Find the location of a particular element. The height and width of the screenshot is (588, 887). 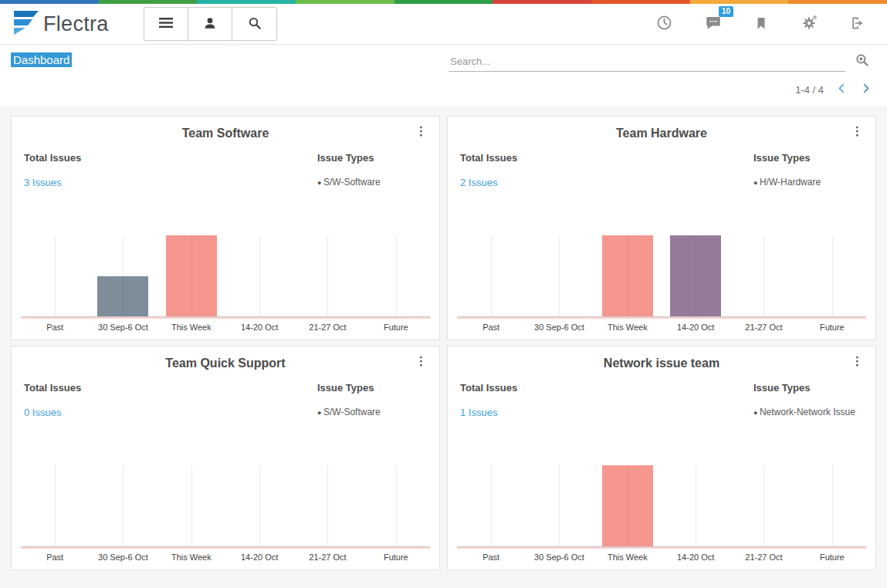

card-title: Network issue team is located at coordinates (662, 363).